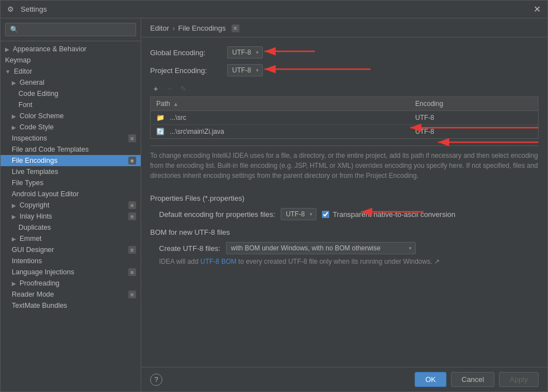 This screenshot has width=548, height=392. I want to click on table-row: 📁 ...\src UTF-8, so click(345, 118).